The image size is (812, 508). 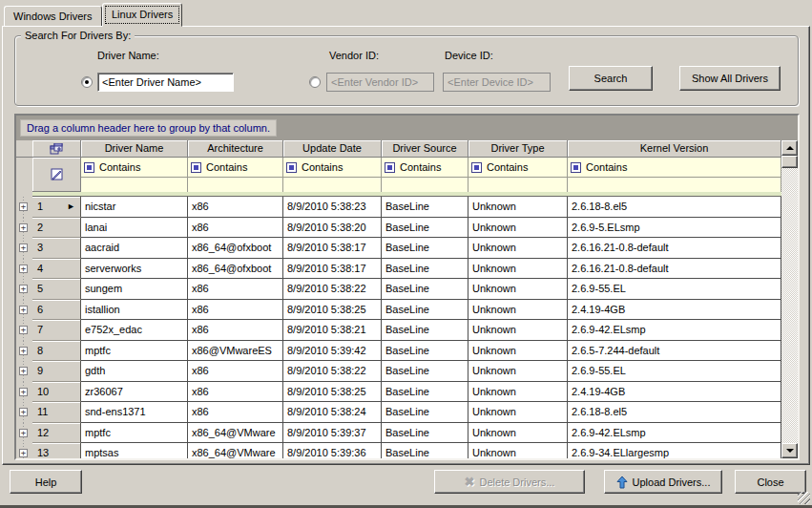 What do you see at coordinates (332, 149) in the screenshot?
I see `column-header-update-date: Update Date` at bounding box center [332, 149].